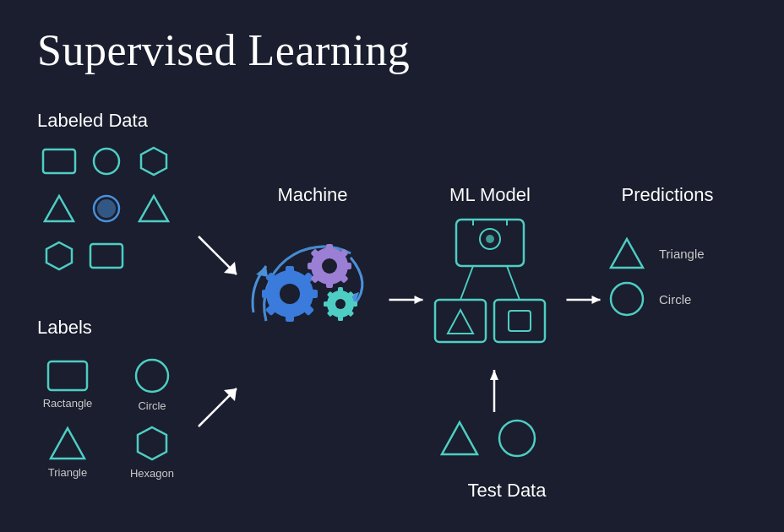 This screenshot has height=532, width=784. Describe the element at coordinates (154, 161) in the screenshot. I see `shape-hexagon-outline` at that location.